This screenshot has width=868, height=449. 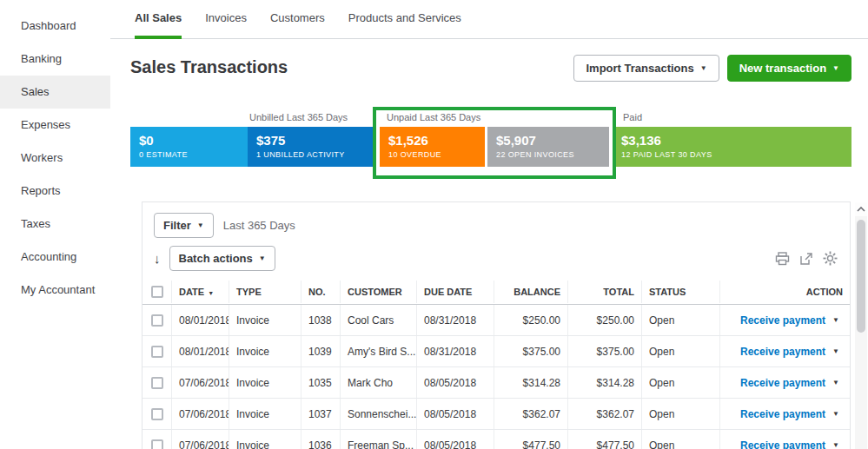 What do you see at coordinates (56, 224) in the screenshot?
I see `sidebar-item-taxes: Taxes` at bounding box center [56, 224].